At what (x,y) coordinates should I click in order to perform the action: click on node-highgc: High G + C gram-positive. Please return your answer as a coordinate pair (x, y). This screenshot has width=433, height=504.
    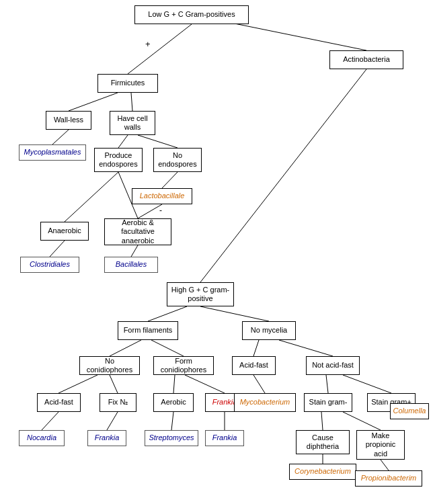
    Looking at the image, I should click on (200, 294).